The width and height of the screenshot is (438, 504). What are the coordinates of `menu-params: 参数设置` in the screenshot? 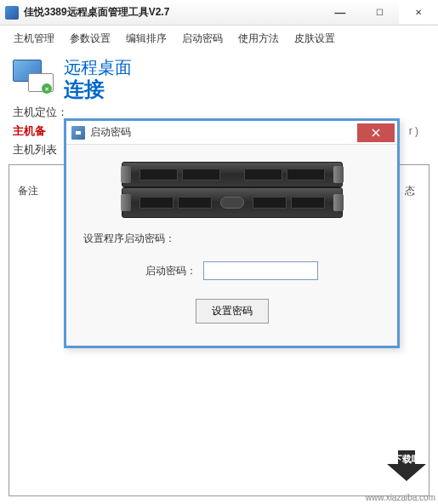 It's located at (90, 39).